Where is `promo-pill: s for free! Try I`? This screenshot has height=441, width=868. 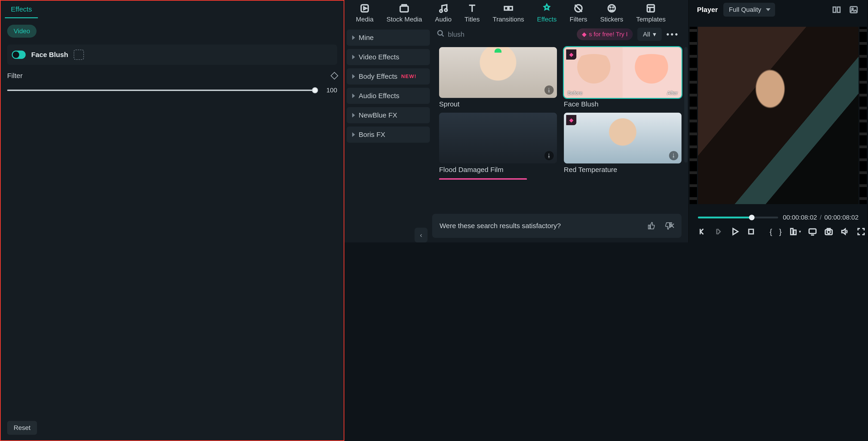 promo-pill: s for free! Try I is located at coordinates (605, 34).